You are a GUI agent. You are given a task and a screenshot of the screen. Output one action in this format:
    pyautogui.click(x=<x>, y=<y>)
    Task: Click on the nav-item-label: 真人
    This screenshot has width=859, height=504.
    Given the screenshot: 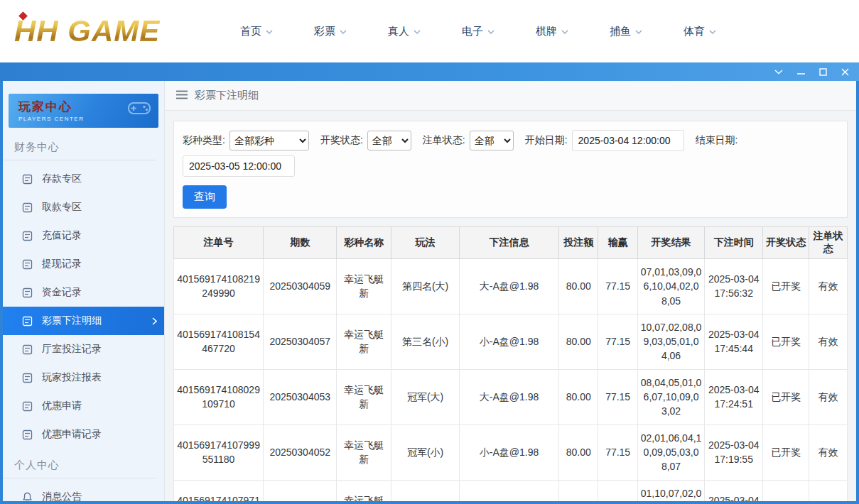 What is the action you would take?
    pyautogui.click(x=399, y=31)
    